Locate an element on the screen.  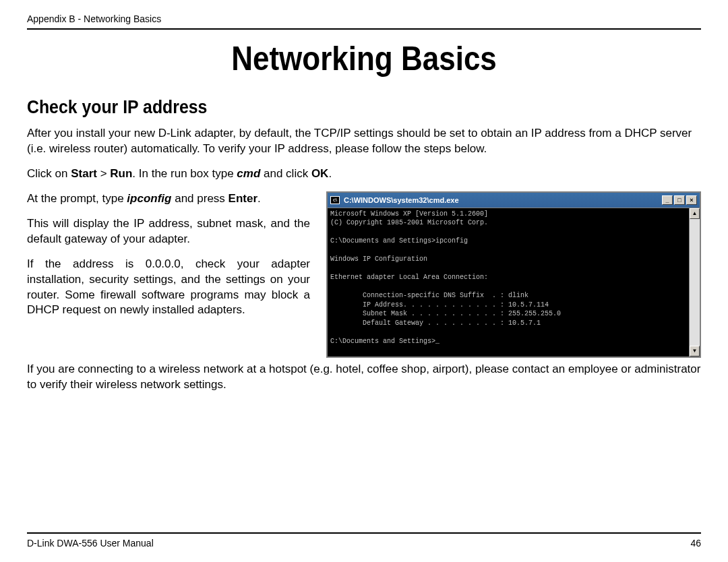
header-rule is located at coordinates (364, 29).